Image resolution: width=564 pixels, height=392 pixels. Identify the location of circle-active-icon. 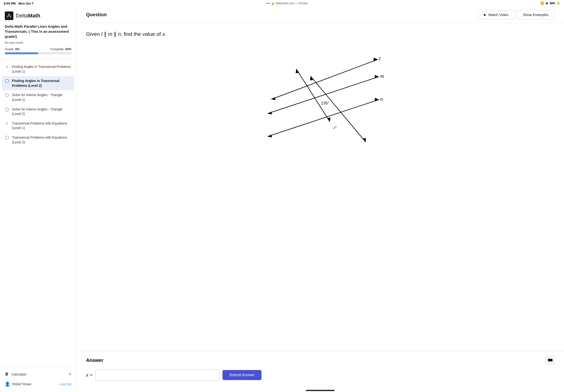
(7, 81).